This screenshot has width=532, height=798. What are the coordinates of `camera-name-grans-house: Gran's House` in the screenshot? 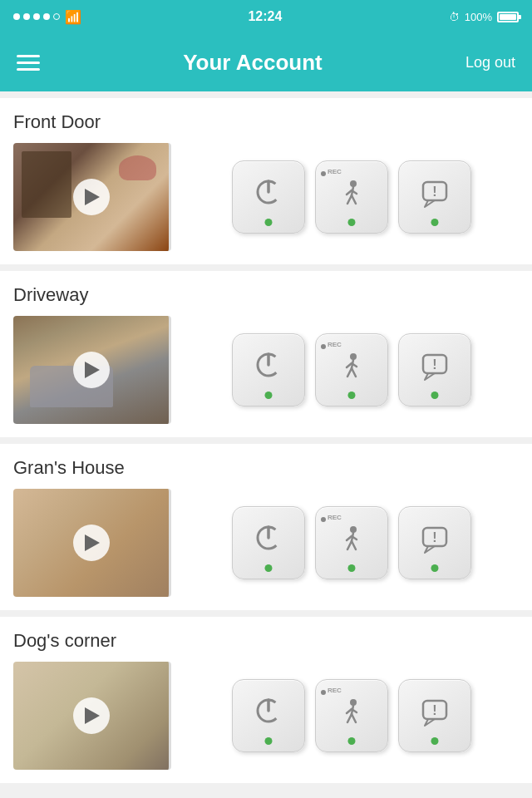 It's located at (266, 468).